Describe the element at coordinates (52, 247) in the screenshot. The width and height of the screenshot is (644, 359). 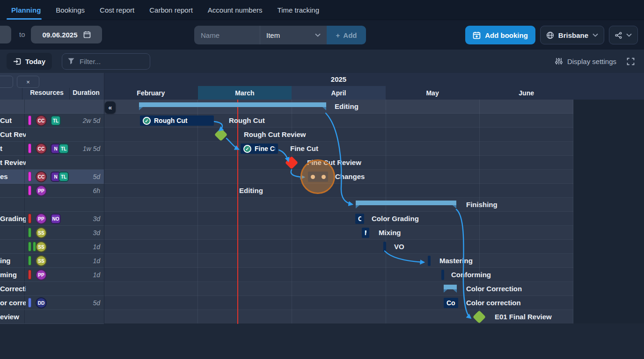
I see `left-row-10: SS1d` at that location.